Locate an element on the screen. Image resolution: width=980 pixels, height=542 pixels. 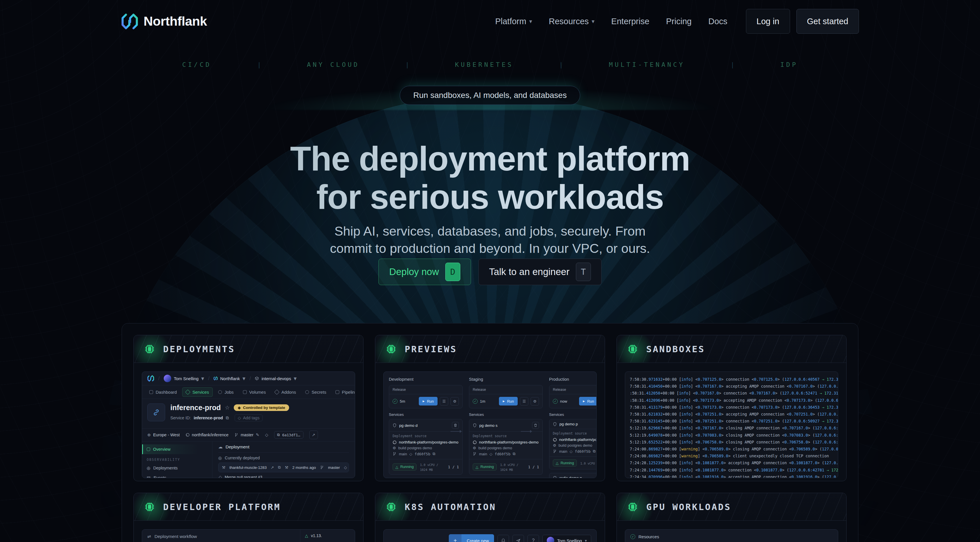
play-icon: ▶ is located at coordinates (504, 401).